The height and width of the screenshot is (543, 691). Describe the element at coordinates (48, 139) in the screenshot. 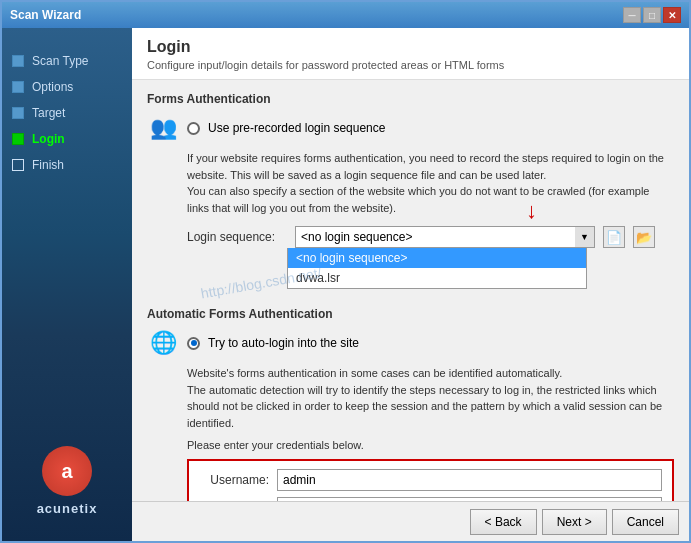

I see `sidebar-label-login: Login` at that location.